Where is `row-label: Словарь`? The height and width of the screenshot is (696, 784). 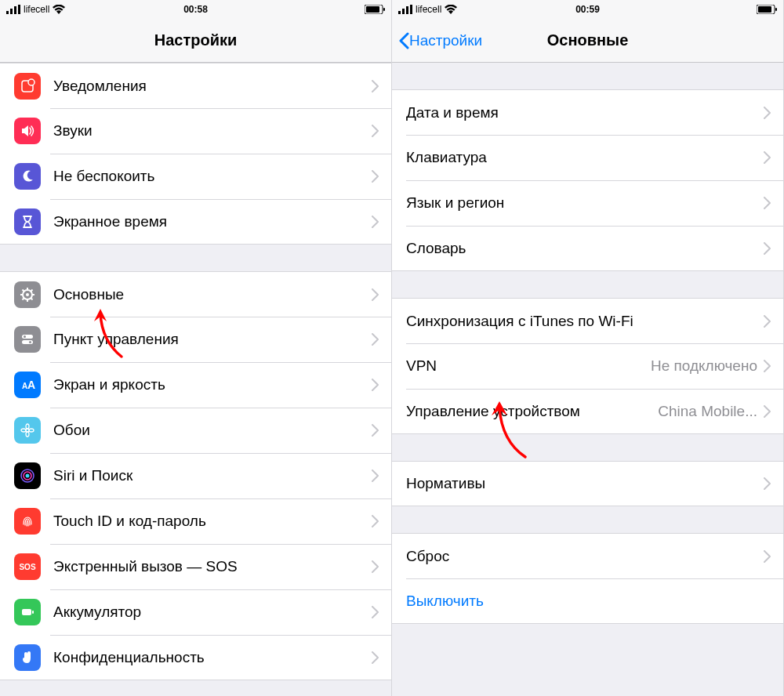
row-label: Словарь is located at coordinates (585, 248).